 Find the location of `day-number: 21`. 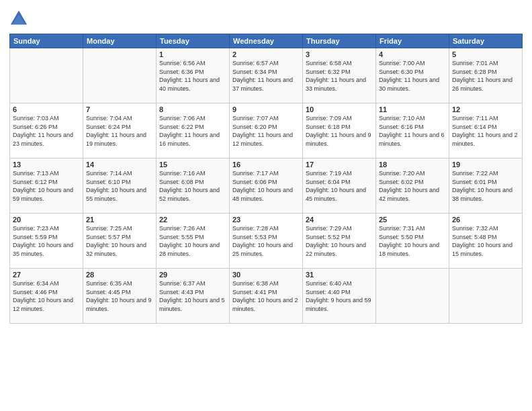

day-number: 21 is located at coordinates (120, 220).